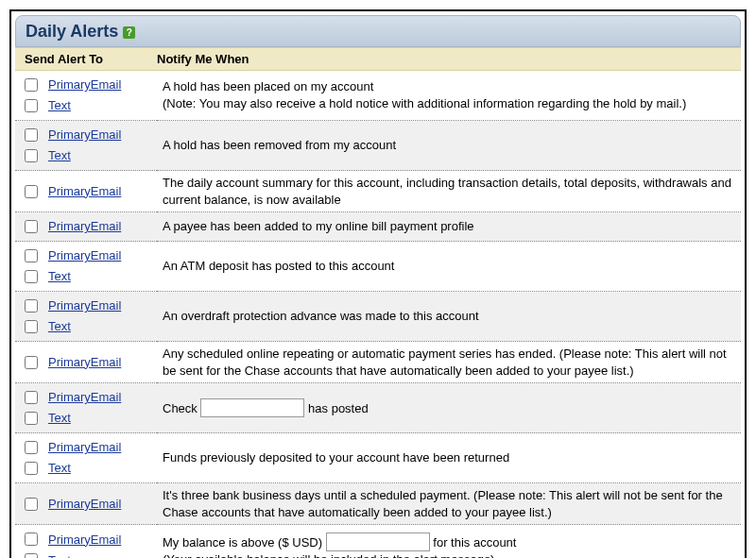 This screenshot has height=558, width=756. I want to click on balance-threshold-input, so click(378, 542).